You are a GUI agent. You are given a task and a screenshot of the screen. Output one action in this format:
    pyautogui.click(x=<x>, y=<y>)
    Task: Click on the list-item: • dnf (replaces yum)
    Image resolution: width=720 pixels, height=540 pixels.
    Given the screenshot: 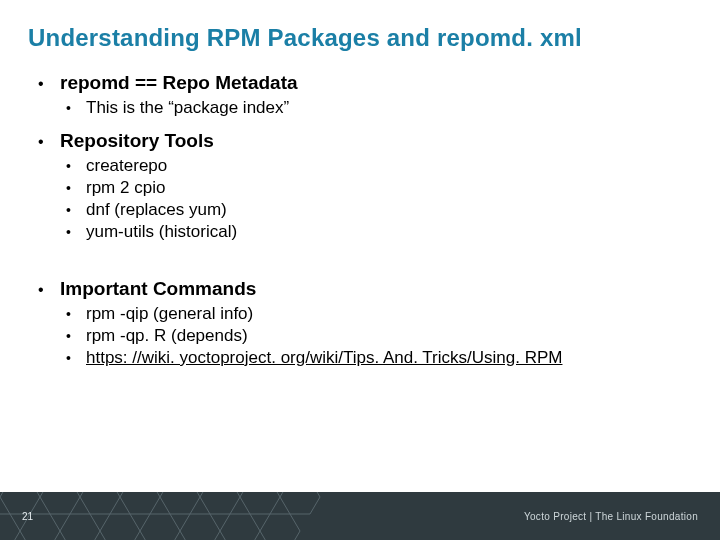 What is the action you would take?
    pyautogui.click(x=393, y=210)
    